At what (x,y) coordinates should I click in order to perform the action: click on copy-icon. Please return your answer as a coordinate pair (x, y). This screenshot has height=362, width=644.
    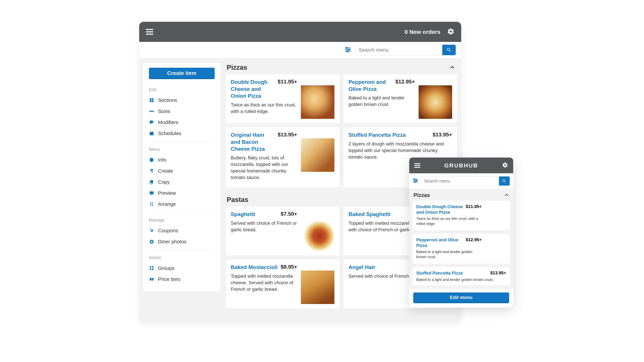
    Looking at the image, I should click on (152, 182).